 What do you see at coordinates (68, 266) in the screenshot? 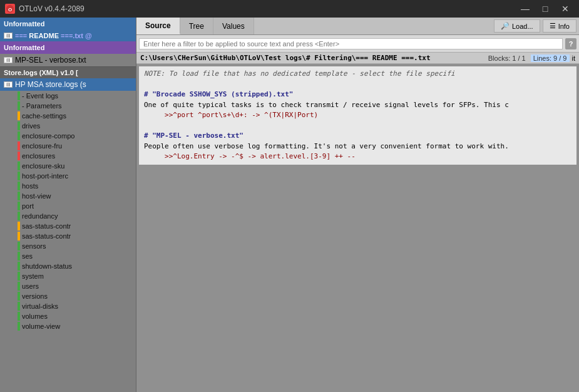
I see `tree-item: shutdown-status` at bounding box center [68, 266].